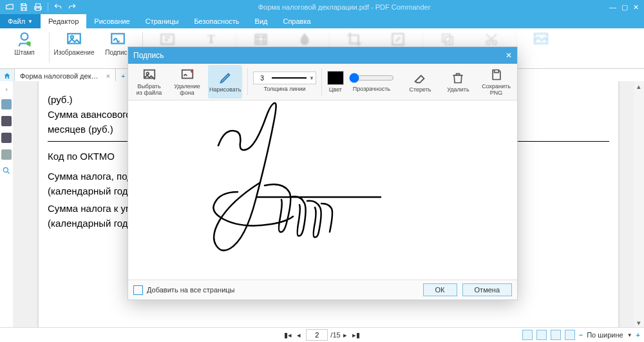  What do you see at coordinates (285, 78) in the screenshot?
I see `line-width-dropdown: ▼` at bounding box center [285, 78].